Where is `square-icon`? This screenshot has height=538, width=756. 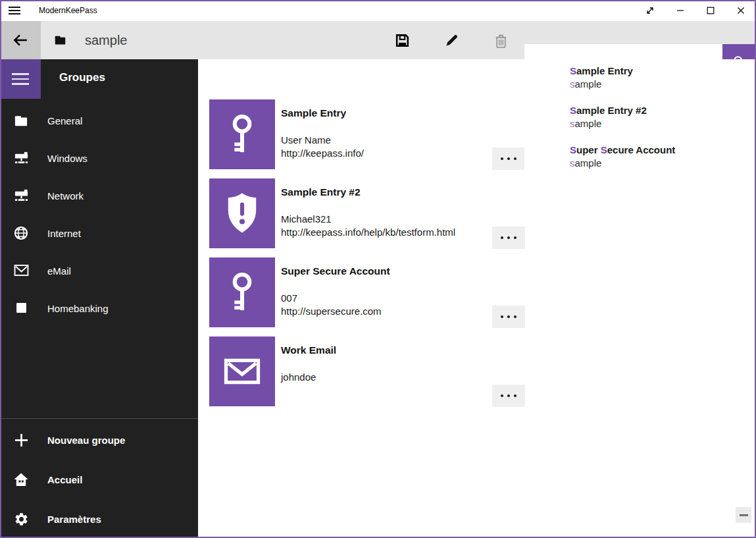
square-icon is located at coordinates (21, 308).